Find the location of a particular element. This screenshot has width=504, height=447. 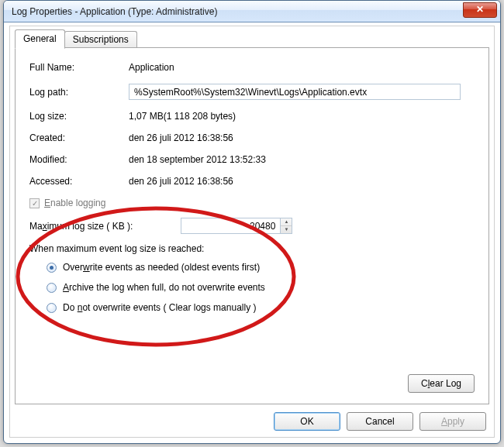

radio-group-when-full: Overwrite events as needed (oldest event… is located at coordinates (261, 287).